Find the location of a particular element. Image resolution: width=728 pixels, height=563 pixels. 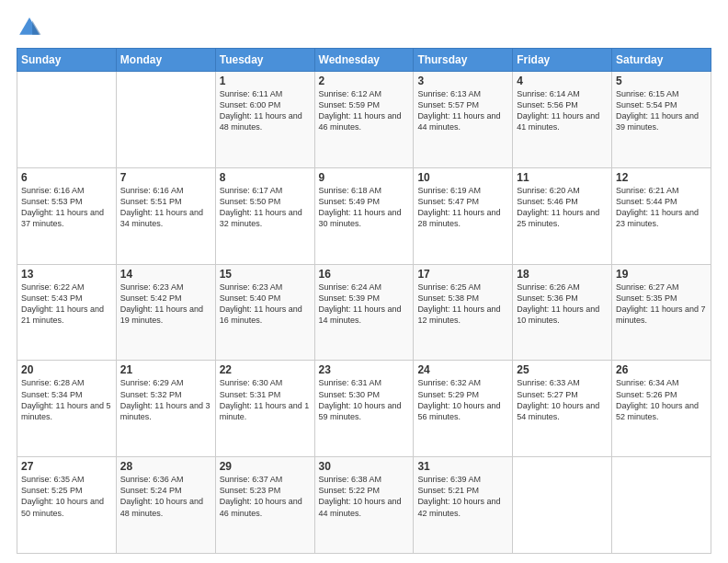

day-info: Sunrise: 6:30 AM Sunset: 5:31 PM Dayligh… is located at coordinates (265, 399).